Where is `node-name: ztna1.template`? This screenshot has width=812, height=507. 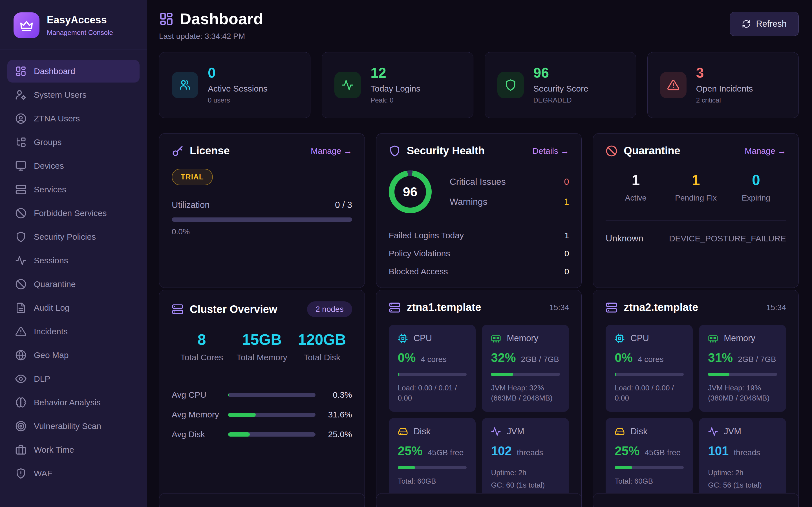
node-name: ztna1.template is located at coordinates (444, 307).